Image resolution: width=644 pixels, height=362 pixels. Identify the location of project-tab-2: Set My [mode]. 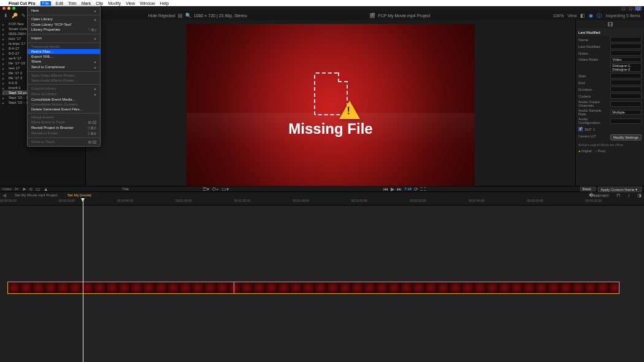
(80, 195).